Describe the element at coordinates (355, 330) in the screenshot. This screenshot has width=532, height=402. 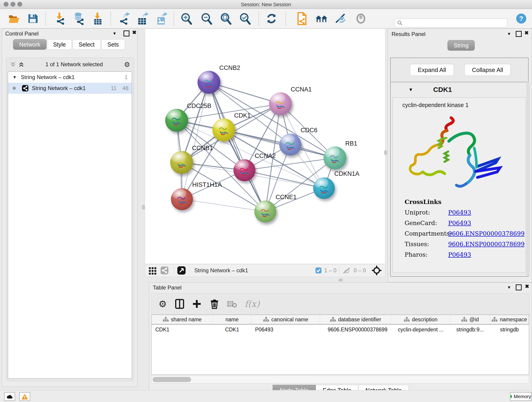
I see `cell-databaseidentifier: 9606.ENSP00000378699` at that location.